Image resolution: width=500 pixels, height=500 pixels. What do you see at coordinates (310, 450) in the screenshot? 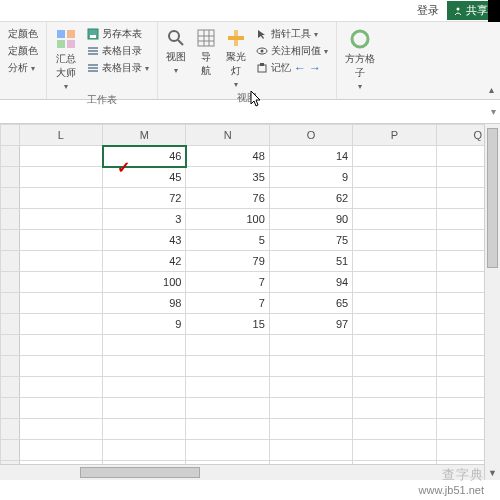
I see `cell-O15` at bounding box center [310, 450].